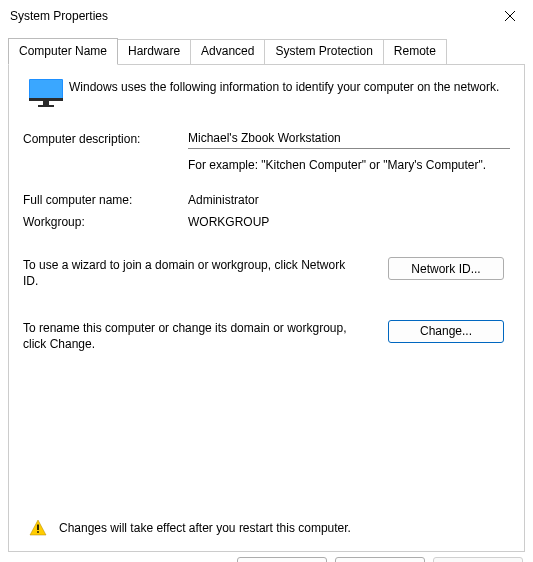 The image size is (533, 562). What do you see at coordinates (510, 16) in the screenshot?
I see `close-button` at bounding box center [510, 16].